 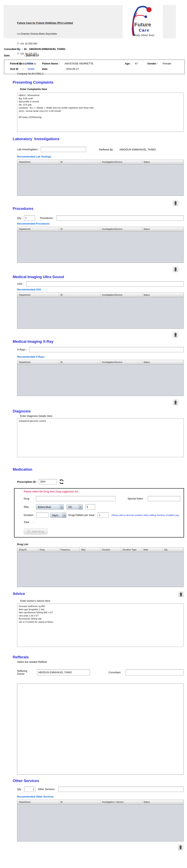 I want to click on refresh-prescription-button, so click(x=62, y=482).